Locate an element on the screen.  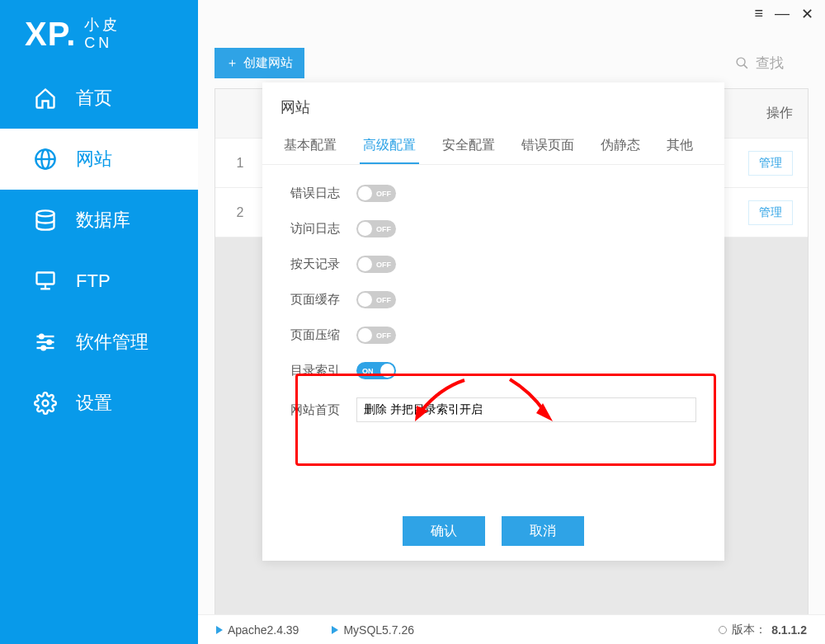
setting-label: 页面缓存 is located at coordinates (323, 300).